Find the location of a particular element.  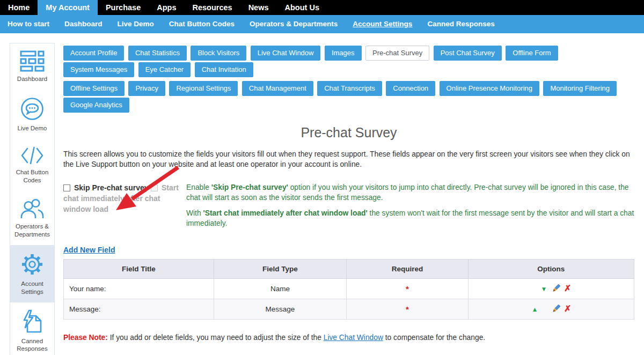

dashboard-icon is located at coordinates (32, 61).